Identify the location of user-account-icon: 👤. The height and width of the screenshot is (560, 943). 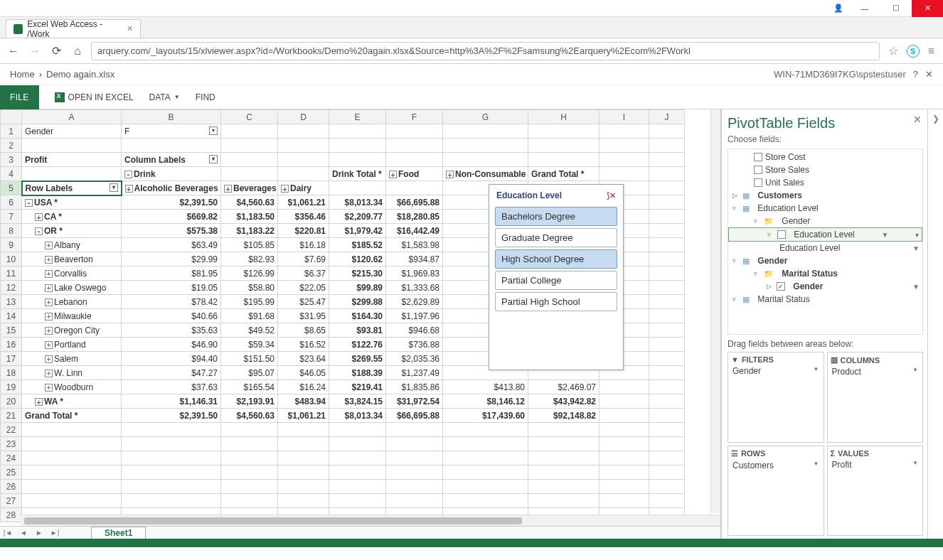
(838, 9).